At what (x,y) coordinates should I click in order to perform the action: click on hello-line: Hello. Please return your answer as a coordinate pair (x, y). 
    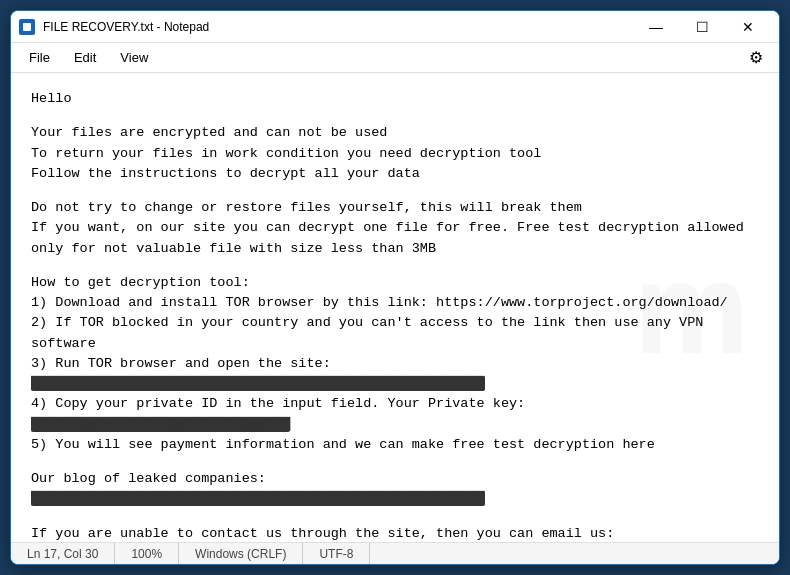
    Looking at the image, I should click on (395, 99).